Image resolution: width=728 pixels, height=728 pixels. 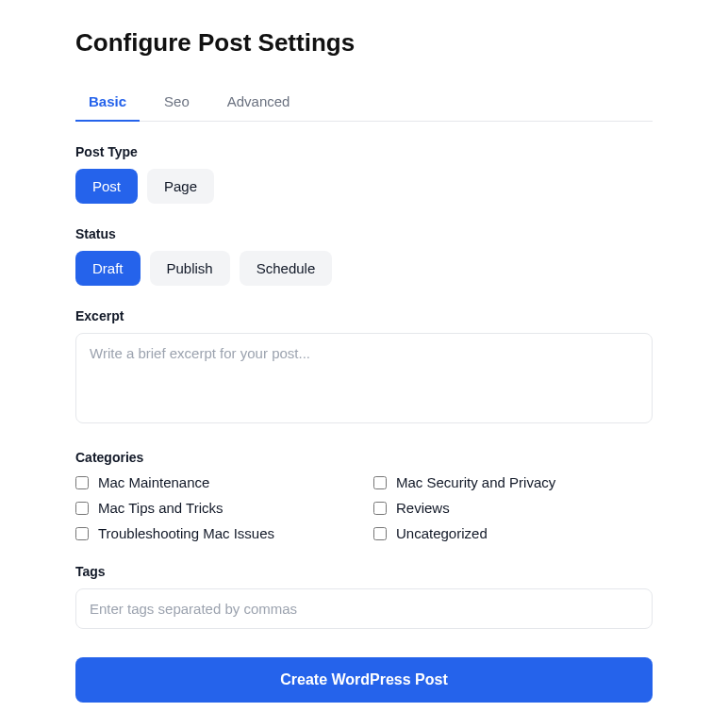 What do you see at coordinates (475, 483) in the screenshot?
I see `category-text: Mac Security and Privacy` at bounding box center [475, 483].